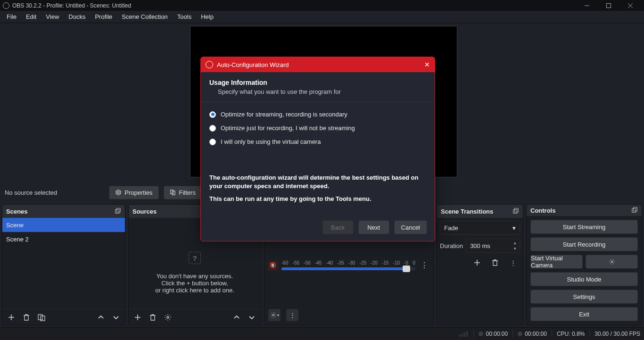 This screenshot has width=644, height=340. Describe the element at coordinates (253, 65) in the screenshot. I see `wizard-title: Auto-Configuration Wizard` at that location.